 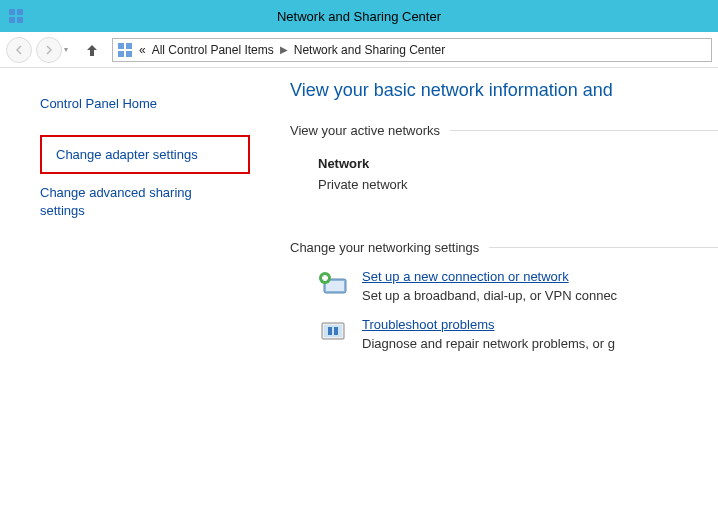 What do you see at coordinates (504, 248) in the screenshot?
I see `change-settings-heading: Change your networking settings` at bounding box center [504, 248].